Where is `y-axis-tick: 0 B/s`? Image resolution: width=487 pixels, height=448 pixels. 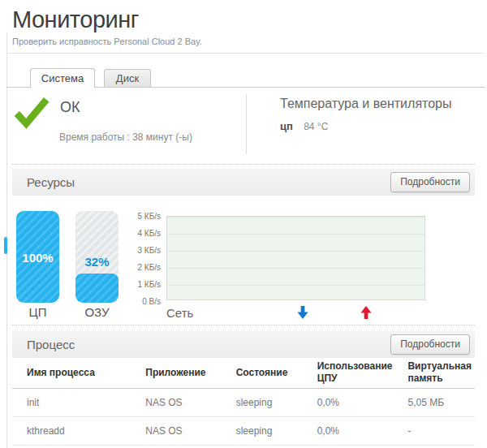 y-axis-tick: 0 B/s is located at coordinates (133, 302).